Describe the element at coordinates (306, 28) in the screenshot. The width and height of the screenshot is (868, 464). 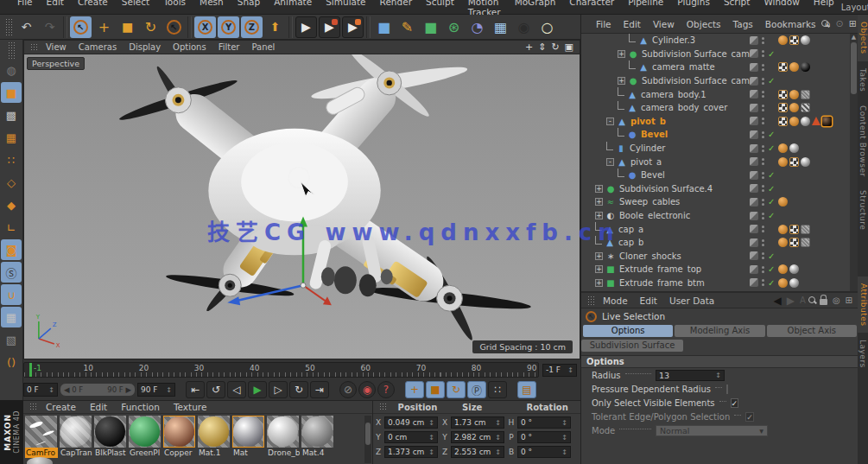
I see `render-view-button: ▶` at that location.